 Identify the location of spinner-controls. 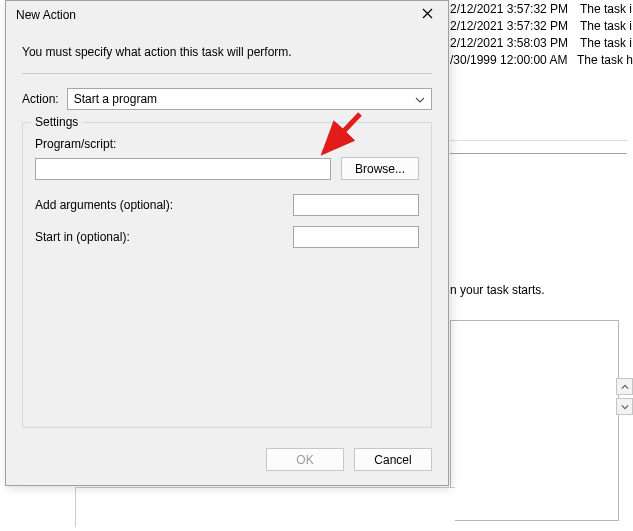
(624, 398).